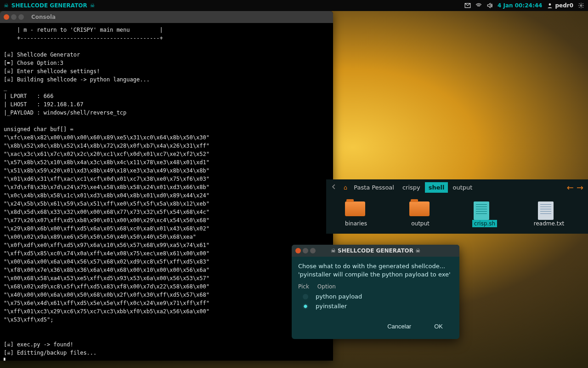 The width and height of the screenshot is (588, 368). What do you see at coordinates (485, 210) in the screenshot?
I see `script-file-icon` at bounding box center [485, 210].